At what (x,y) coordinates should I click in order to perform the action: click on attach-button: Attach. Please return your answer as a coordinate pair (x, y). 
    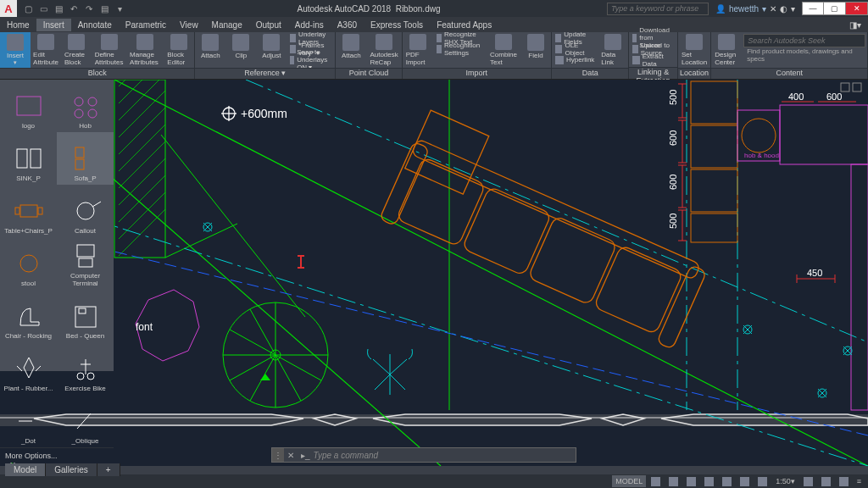
    Looking at the image, I should click on (210, 50).